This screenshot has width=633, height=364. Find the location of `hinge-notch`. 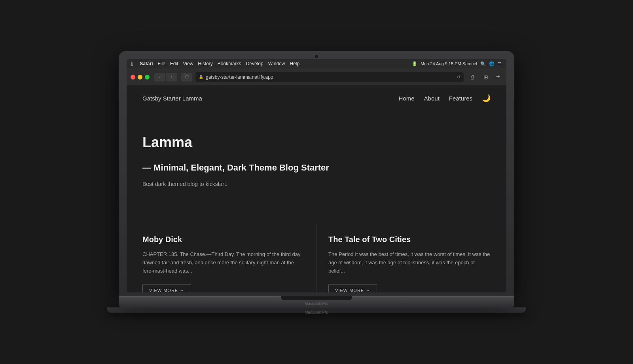

hinge-notch is located at coordinates (316, 298).